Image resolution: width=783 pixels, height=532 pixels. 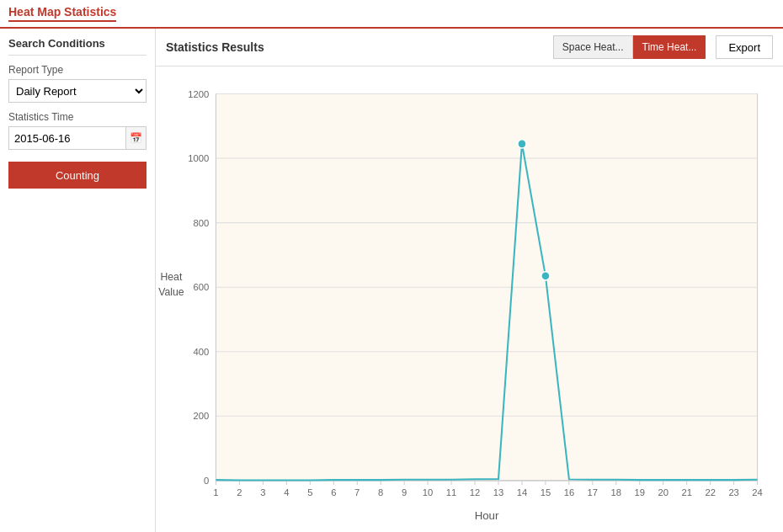 What do you see at coordinates (757, 492) in the screenshot?
I see `svg-text: 24` at bounding box center [757, 492].